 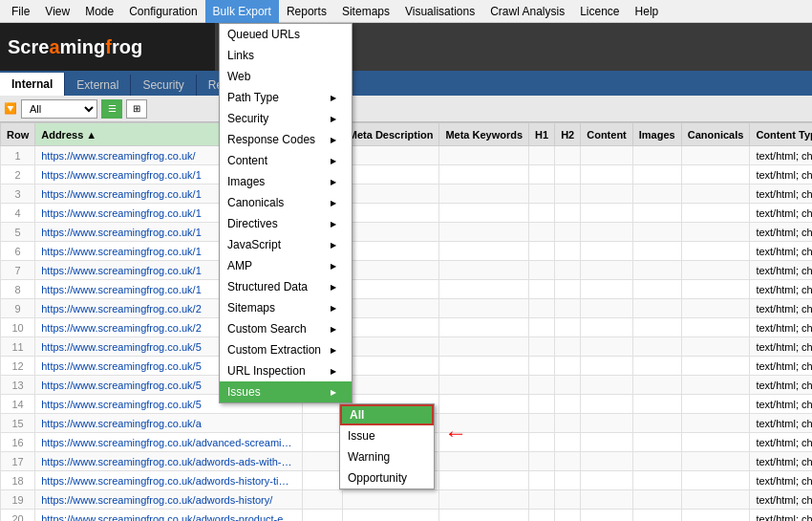 I want to click on table-row: 10 https://www.screamingfrog.co.uk/2 tex…, so click(x=407, y=328).